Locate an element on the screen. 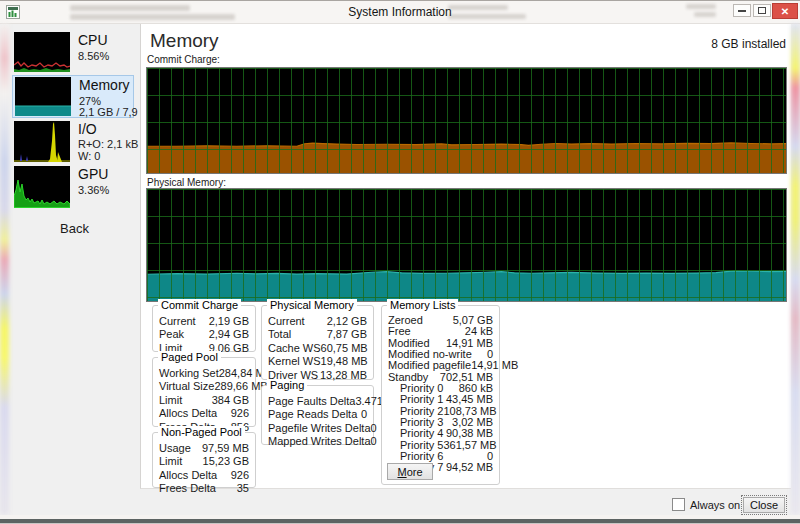 This screenshot has height=524, width=800. stat-row: Pagefile Writes Delta0 is located at coordinates (318, 428).